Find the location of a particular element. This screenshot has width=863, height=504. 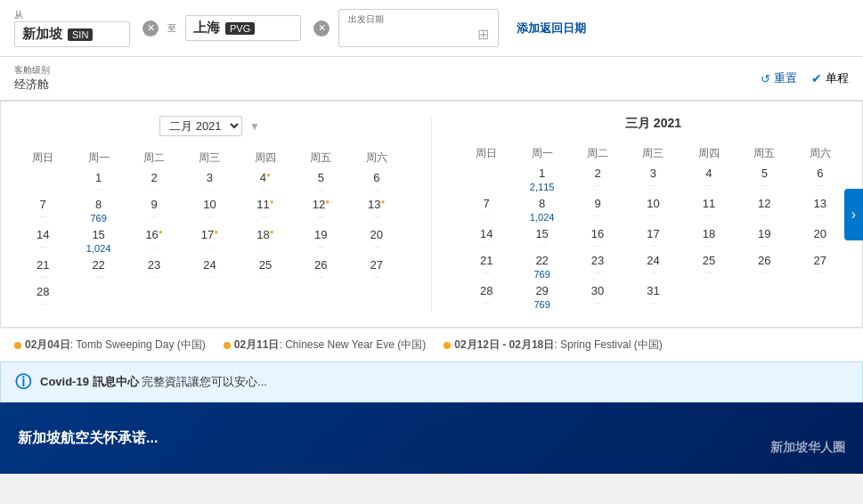

weekday-header: 周五 is located at coordinates (321, 159).